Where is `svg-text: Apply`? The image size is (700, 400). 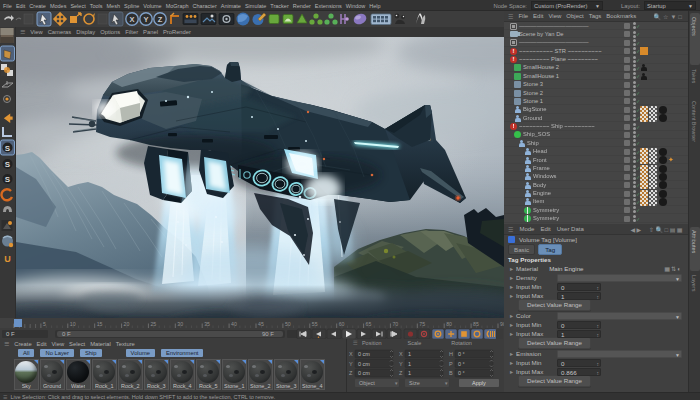
svg-text: Apply is located at coordinates (479, 383).